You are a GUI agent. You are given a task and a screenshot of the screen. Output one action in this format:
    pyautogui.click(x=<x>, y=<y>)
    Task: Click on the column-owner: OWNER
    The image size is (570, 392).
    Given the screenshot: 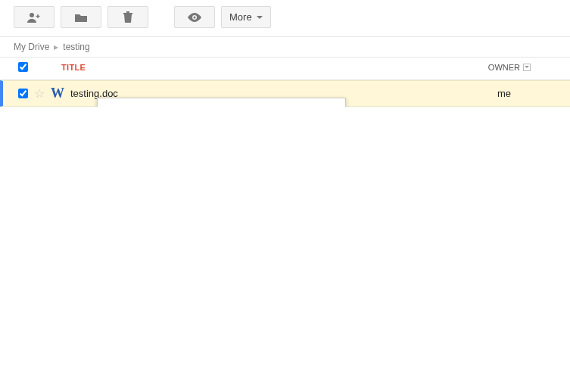 What is the action you would take?
    pyautogui.click(x=509, y=67)
    